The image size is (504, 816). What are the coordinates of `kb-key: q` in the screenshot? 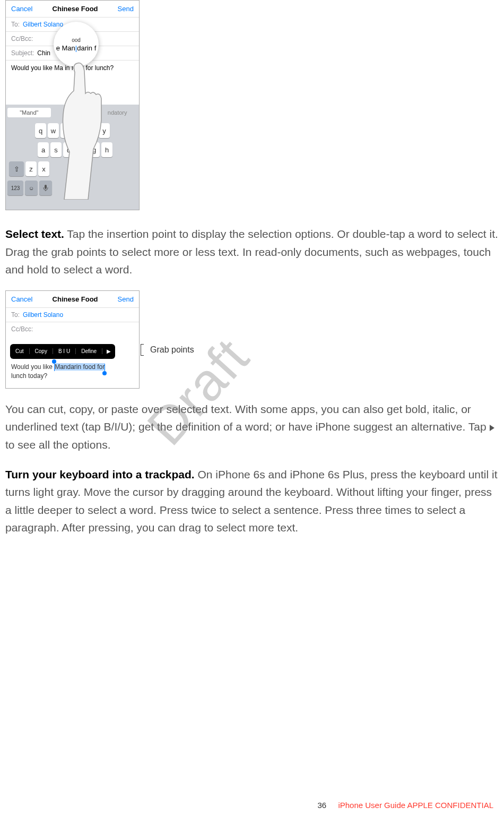 It's located at (40, 131).